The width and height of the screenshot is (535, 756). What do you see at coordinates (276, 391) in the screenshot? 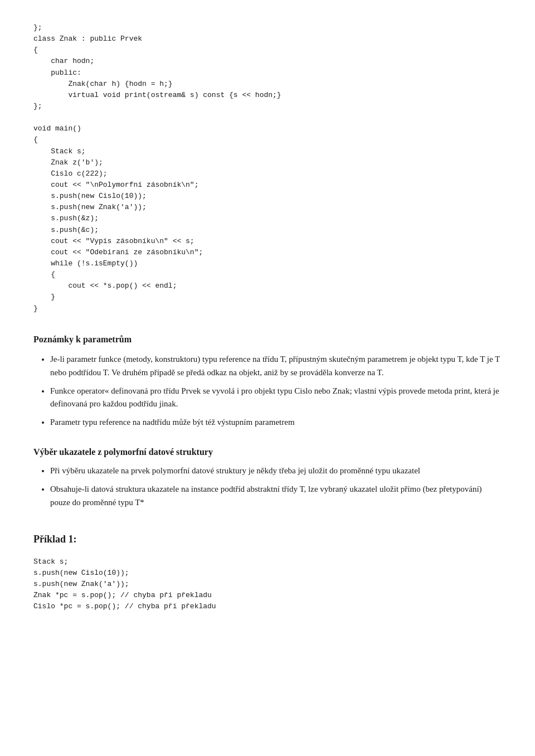
I see `section1-bullet-list: Je-li parametr funkce (metody, konstrukt…` at bounding box center [276, 391].